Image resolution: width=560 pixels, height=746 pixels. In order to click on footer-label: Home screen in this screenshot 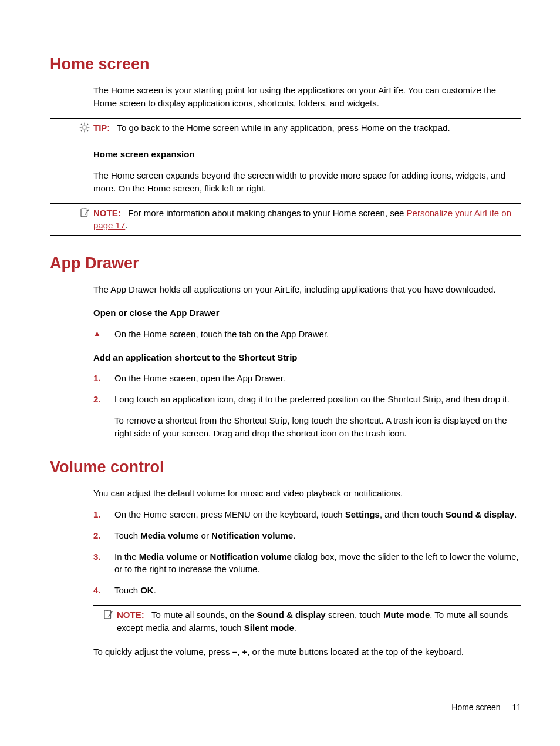, I will do `click(475, 707)`.